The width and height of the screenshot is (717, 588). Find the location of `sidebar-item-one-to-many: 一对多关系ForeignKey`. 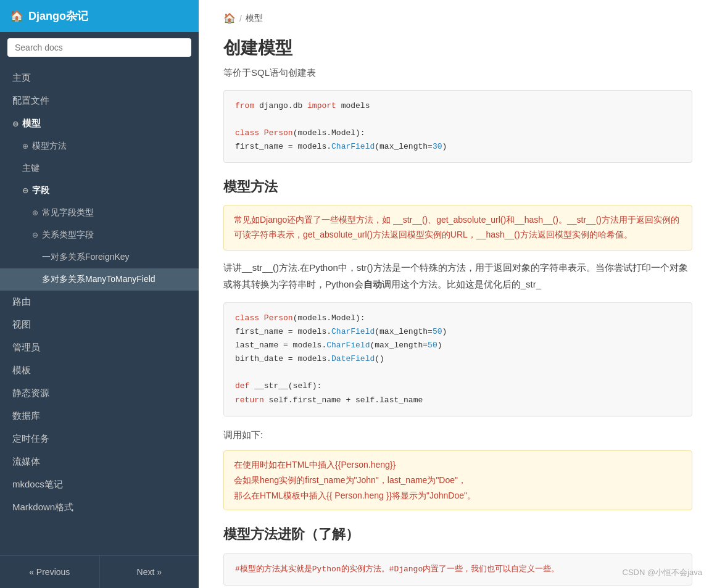

sidebar-item-one-to-many: 一对多关系ForeignKey is located at coordinates (99, 257).